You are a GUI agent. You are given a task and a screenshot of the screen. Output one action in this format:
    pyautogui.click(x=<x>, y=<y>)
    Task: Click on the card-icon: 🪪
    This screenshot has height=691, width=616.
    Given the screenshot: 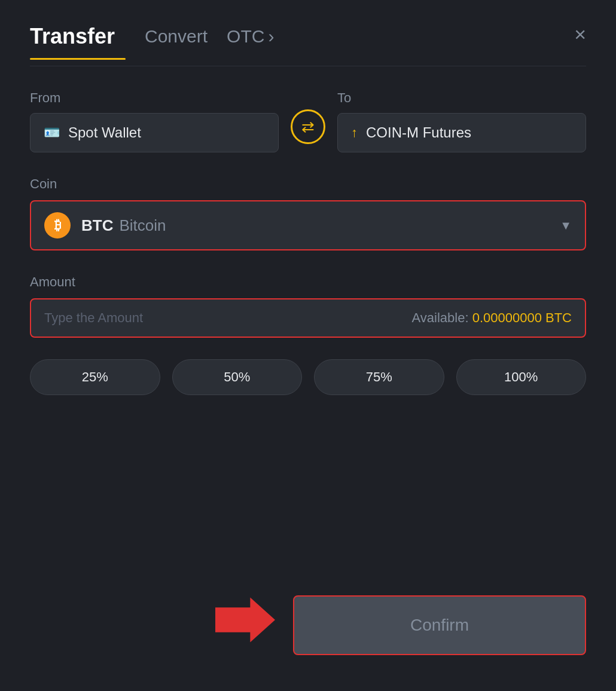 What is the action you would take?
    pyautogui.click(x=51, y=133)
    